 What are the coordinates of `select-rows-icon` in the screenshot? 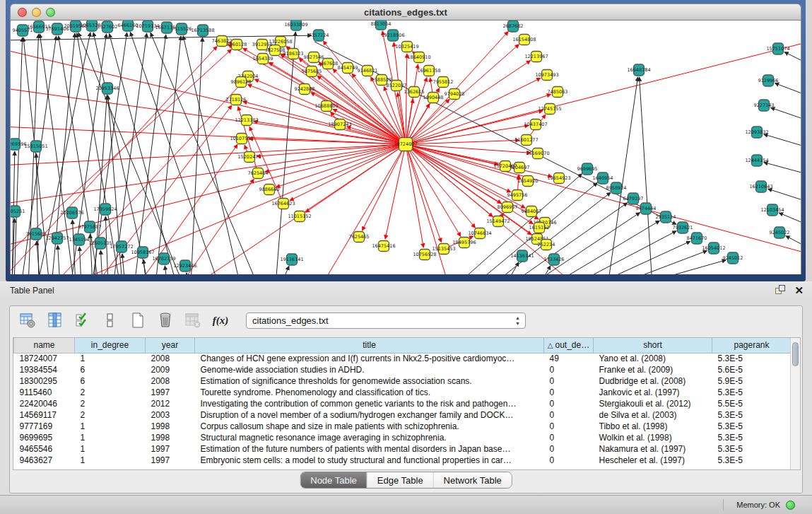 It's located at (83, 320).